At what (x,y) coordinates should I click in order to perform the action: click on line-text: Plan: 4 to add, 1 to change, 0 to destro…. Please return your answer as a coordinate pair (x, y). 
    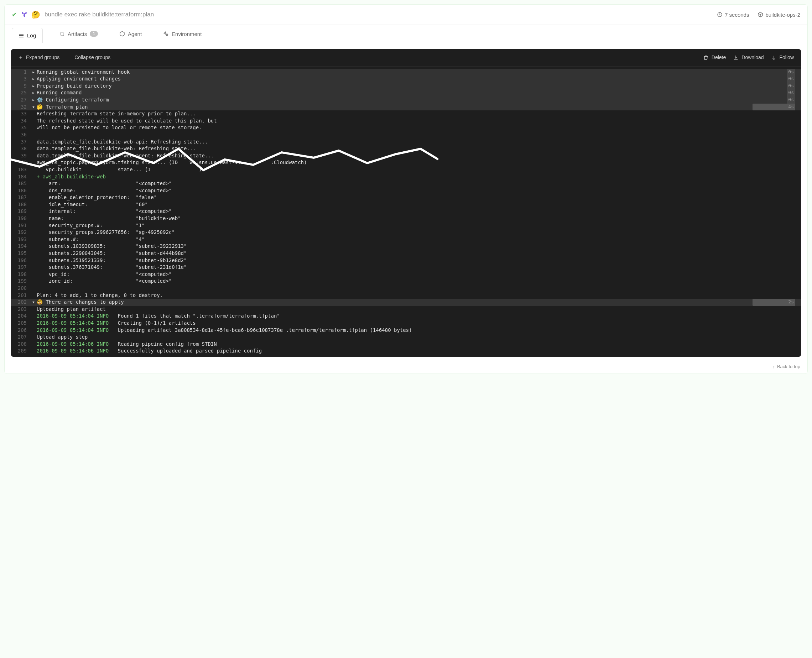
    Looking at the image, I should click on (416, 296).